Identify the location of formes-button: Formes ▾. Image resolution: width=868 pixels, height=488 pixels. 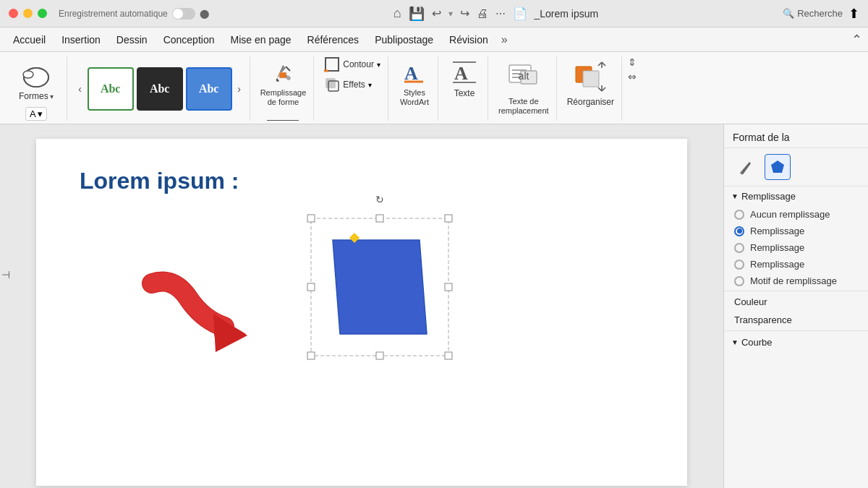
(36, 81).